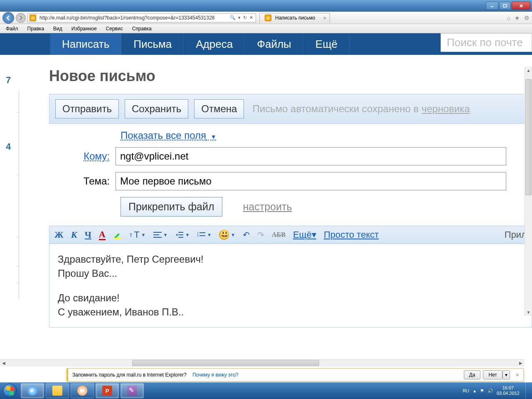  What do you see at coordinates (291, 235) in the screenshot?
I see `editor-toolbar: Ж К Ч A тТ▼ ▼ ▼ 12▼ ▼ ↶ ↷ АБВ Ещё▾ Прост…` at bounding box center [291, 235].